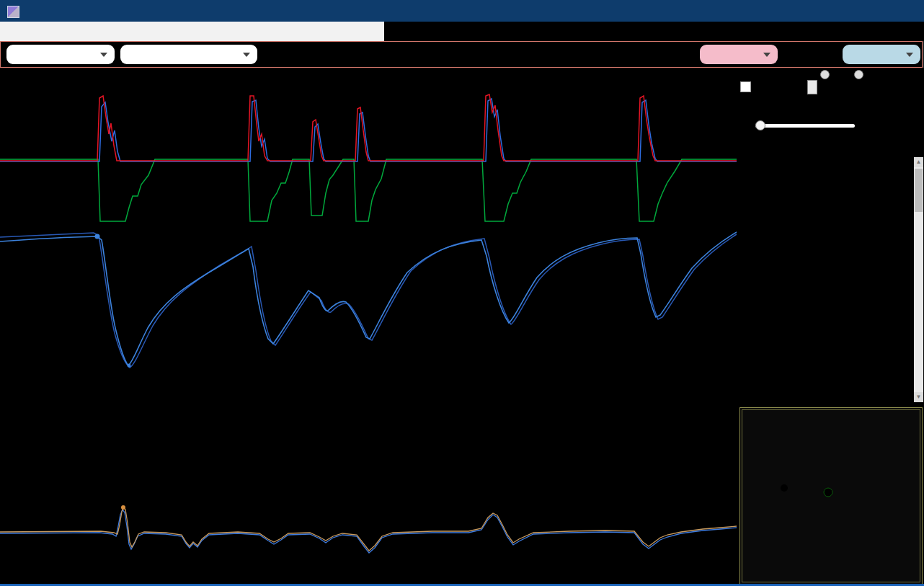  I want to click on brake-trace-blue, so click(368, 130).